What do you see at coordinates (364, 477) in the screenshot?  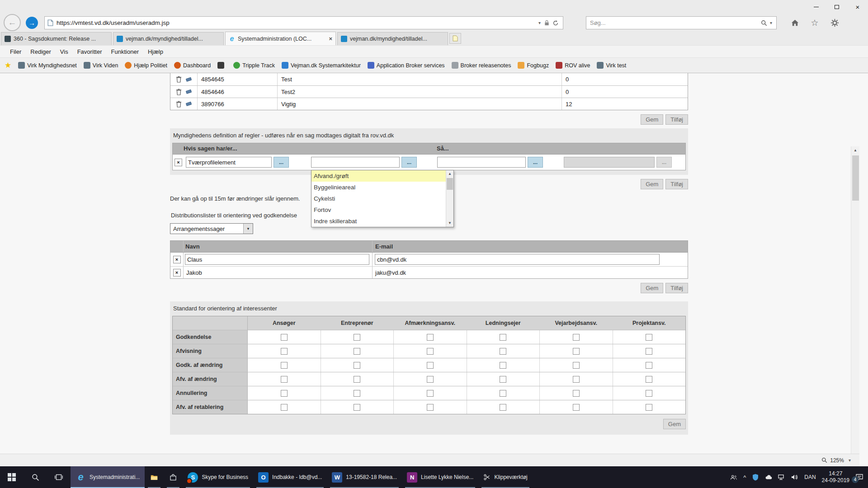 I see `taskbar-app-word: W 13-19582-18 Relea...` at bounding box center [364, 477].